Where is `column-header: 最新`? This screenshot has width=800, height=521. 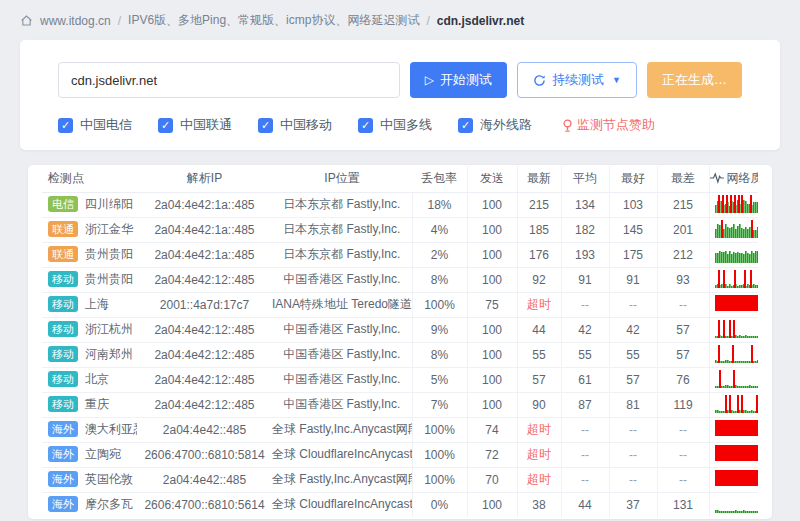
column-header: 最新 is located at coordinates (539, 179).